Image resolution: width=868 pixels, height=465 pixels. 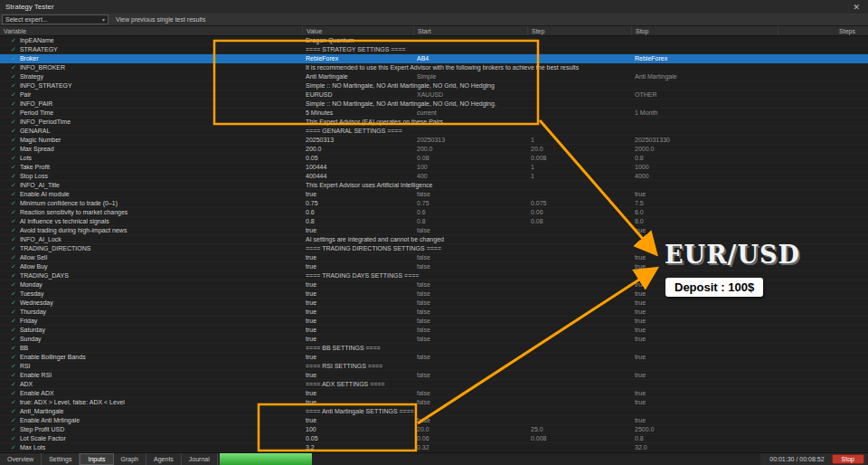 What do you see at coordinates (434, 131) in the screenshot?
I see `table-row: ✓GENARAL==== GENARAL SETTINGS ====` at bounding box center [434, 131].